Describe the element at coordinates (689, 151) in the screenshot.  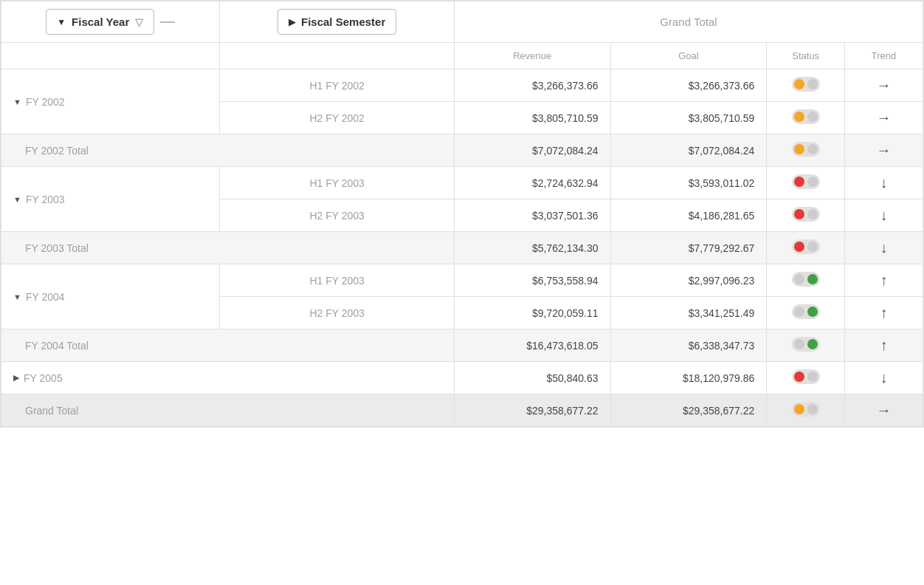
I see `total-goal-cell: $7,072,084.24` at that location.